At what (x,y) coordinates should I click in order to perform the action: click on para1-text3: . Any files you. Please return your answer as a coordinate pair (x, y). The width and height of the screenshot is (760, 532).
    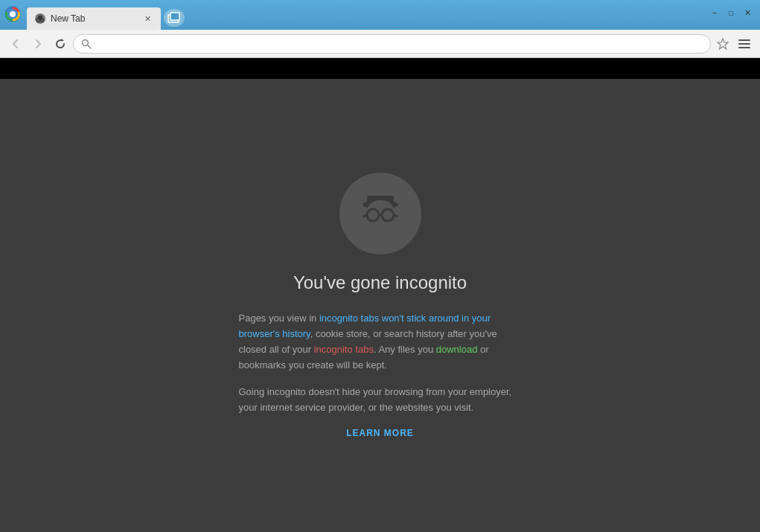
    Looking at the image, I should click on (405, 350).